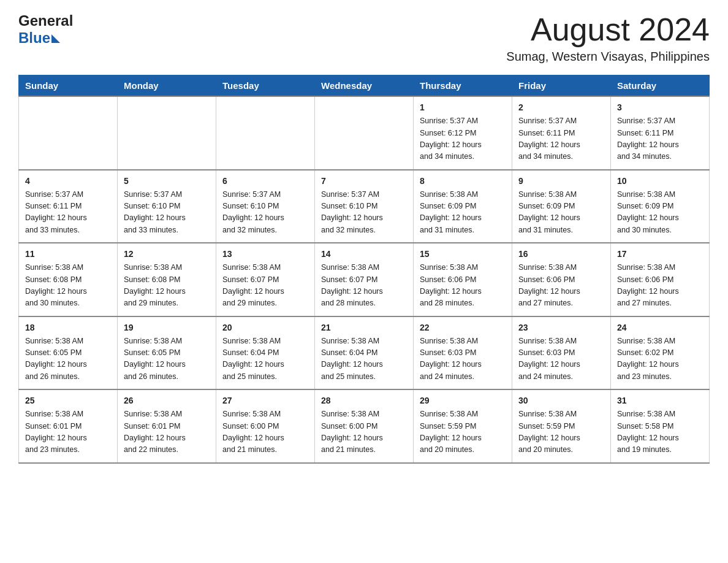 The width and height of the screenshot is (728, 563). What do you see at coordinates (561, 182) in the screenshot?
I see `day-number: 9` at bounding box center [561, 182].